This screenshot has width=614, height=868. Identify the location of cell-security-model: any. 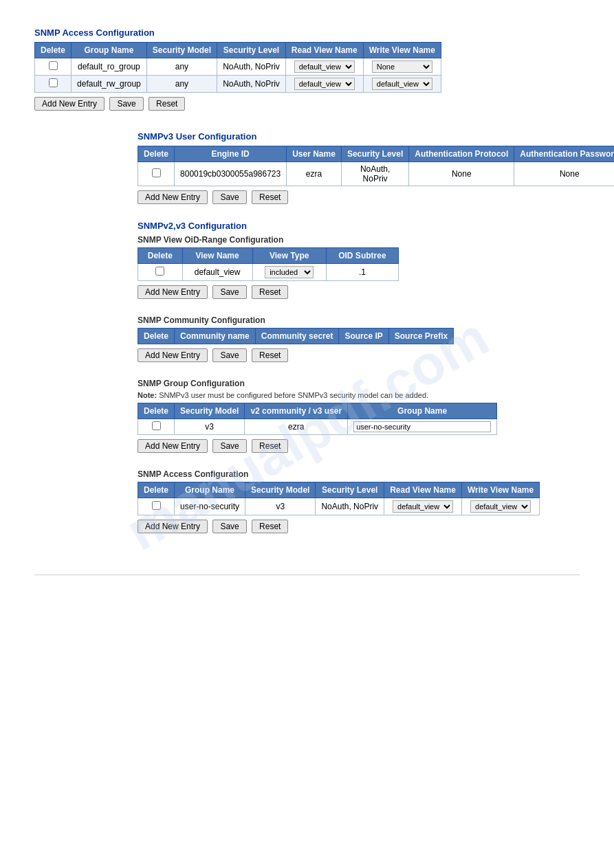
(182, 67).